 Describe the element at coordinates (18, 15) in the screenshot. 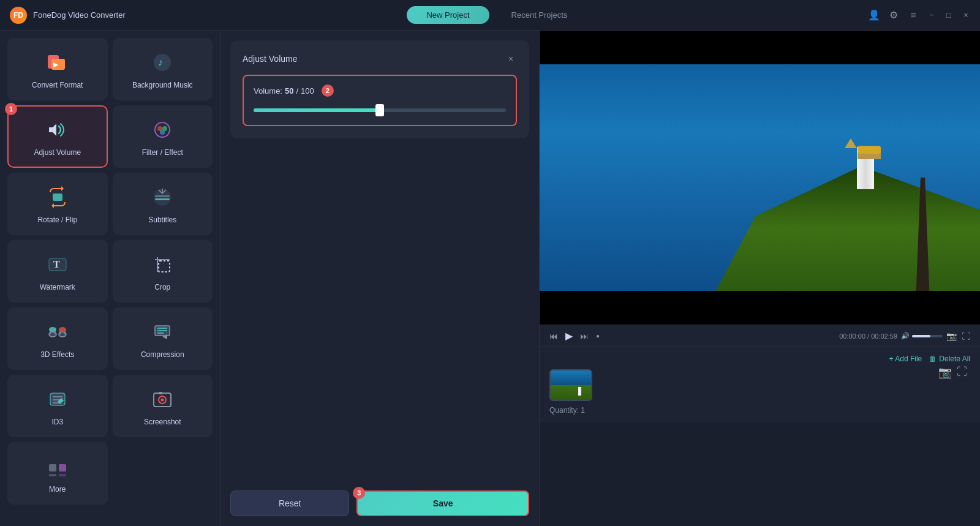

I see `app-logo: FD` at that location.